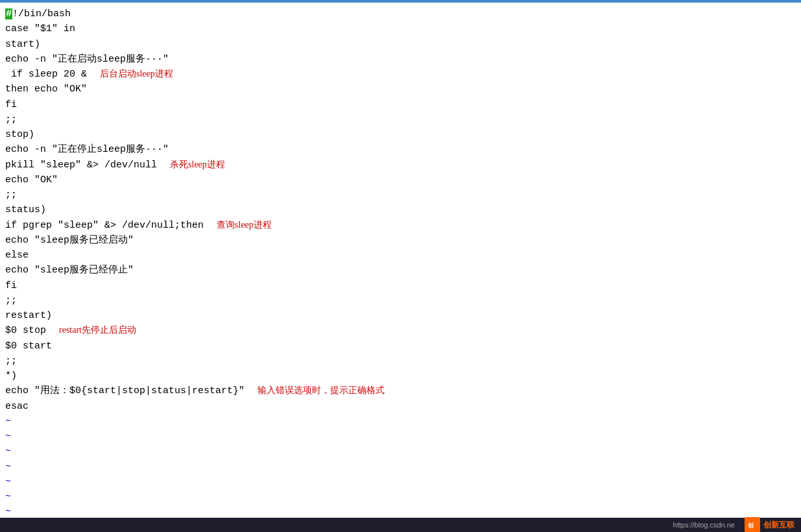 This screenshot has width=801, height=532. I want to click on code-text-10: echo -n "正在停止sleep服务···", so click(87, 149).